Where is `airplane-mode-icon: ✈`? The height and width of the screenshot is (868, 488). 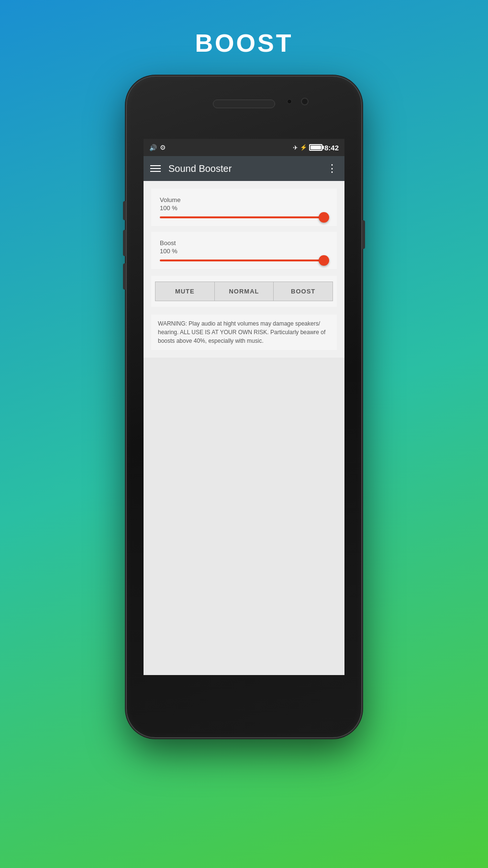 airplane-mode-icon: ✈ is located at coordinates (296, 147).